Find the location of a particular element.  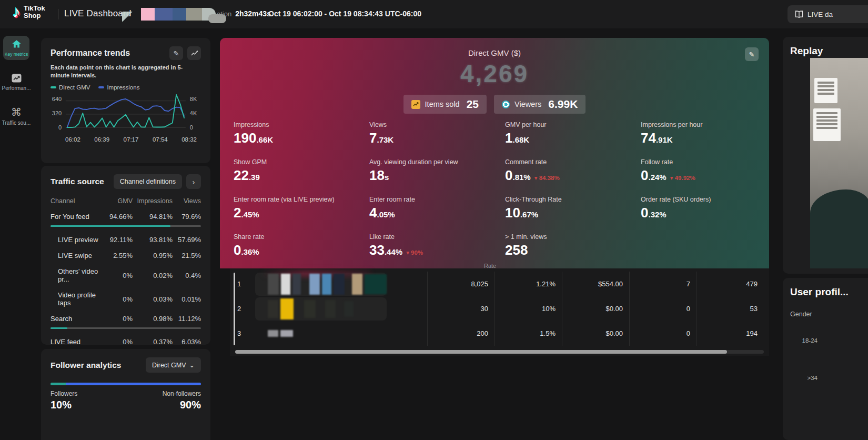

traffic-source-card: Traffic source Channel definitions › Cha… is located at coordinates (126, 255).